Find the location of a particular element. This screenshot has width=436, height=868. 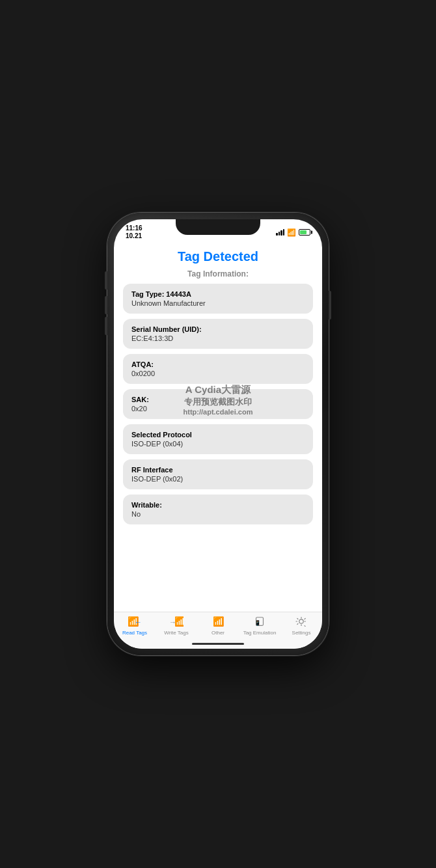

card-title-tag-type: Tag Type: 14443A is located at coordinates (218, 294).